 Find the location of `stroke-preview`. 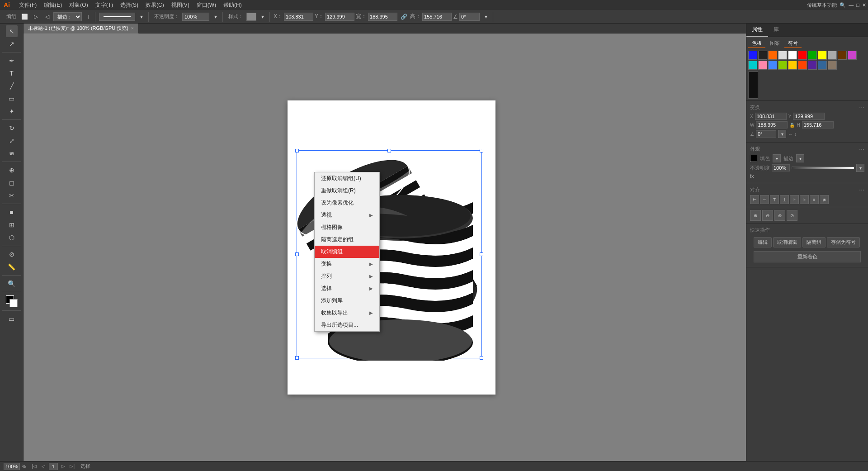

stroke-preview is located at coordinates (117, 17).